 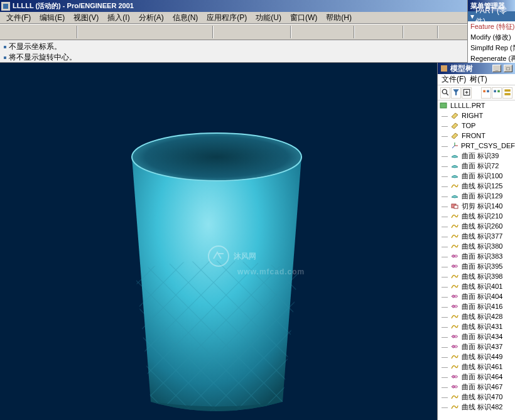 I want to click on tree-item: —曲线 标识470, so click(x=476, y=397).